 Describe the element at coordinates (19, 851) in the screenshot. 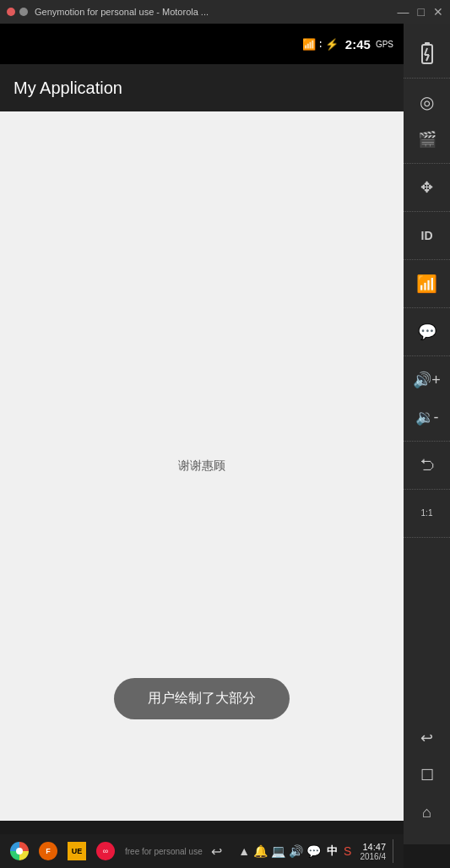

I see `taskbar-chrome` at that location.